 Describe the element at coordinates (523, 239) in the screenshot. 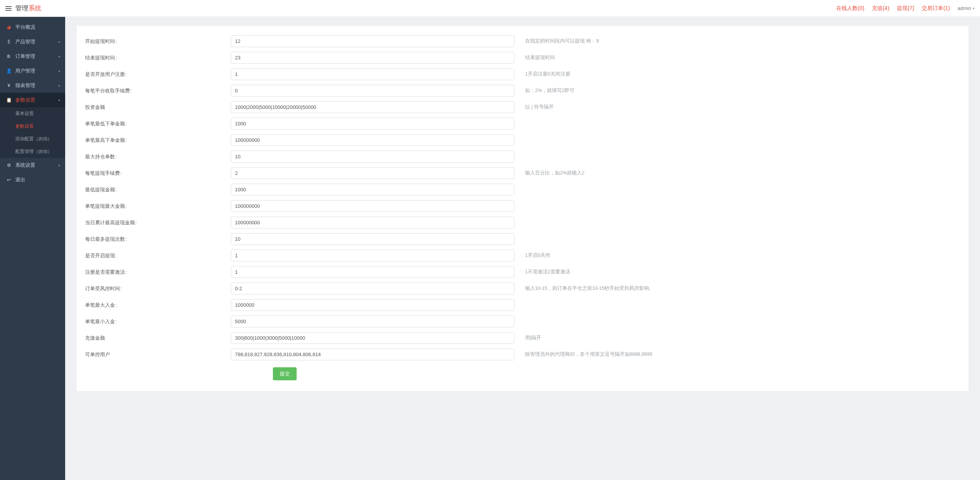

I see `form-row-12: 每日最多提现次数` at that location.